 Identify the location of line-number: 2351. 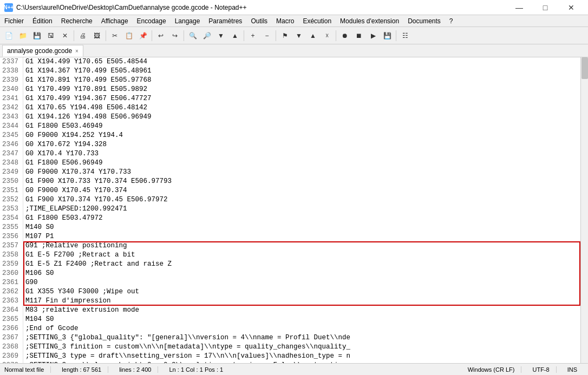
(10, 190).